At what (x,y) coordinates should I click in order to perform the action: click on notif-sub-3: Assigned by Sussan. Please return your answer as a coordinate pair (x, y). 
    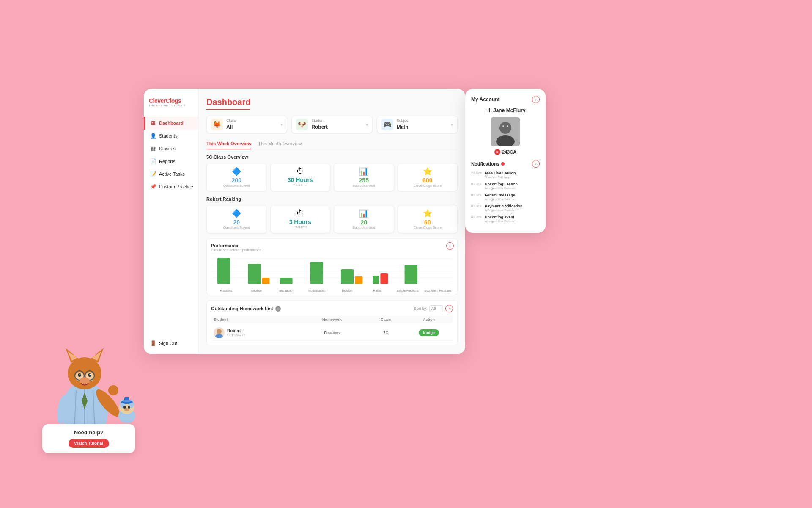
    Looking at the image, I should click on (512, 210).